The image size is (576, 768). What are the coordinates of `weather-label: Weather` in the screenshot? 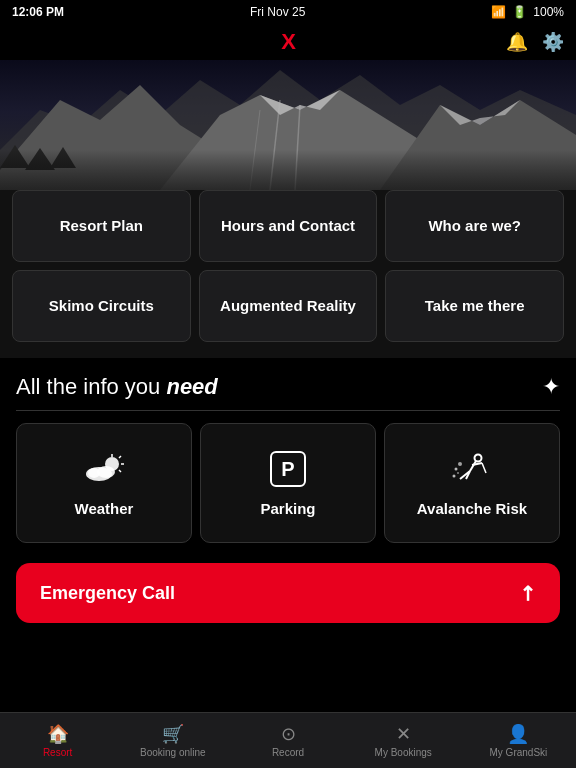 It's located at (104, 509).